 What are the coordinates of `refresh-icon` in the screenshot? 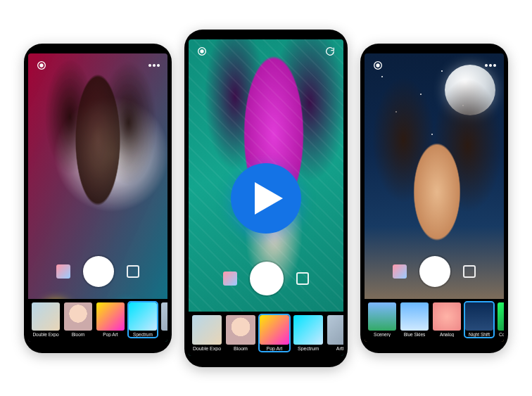 It's located at (330, 51).